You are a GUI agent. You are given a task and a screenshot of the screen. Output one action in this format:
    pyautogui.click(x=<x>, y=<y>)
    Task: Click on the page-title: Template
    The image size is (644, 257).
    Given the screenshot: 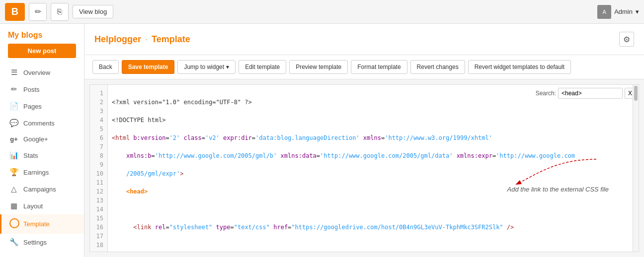 What is the action you would take?
    pyautogui.click(x=171, y=40)
    